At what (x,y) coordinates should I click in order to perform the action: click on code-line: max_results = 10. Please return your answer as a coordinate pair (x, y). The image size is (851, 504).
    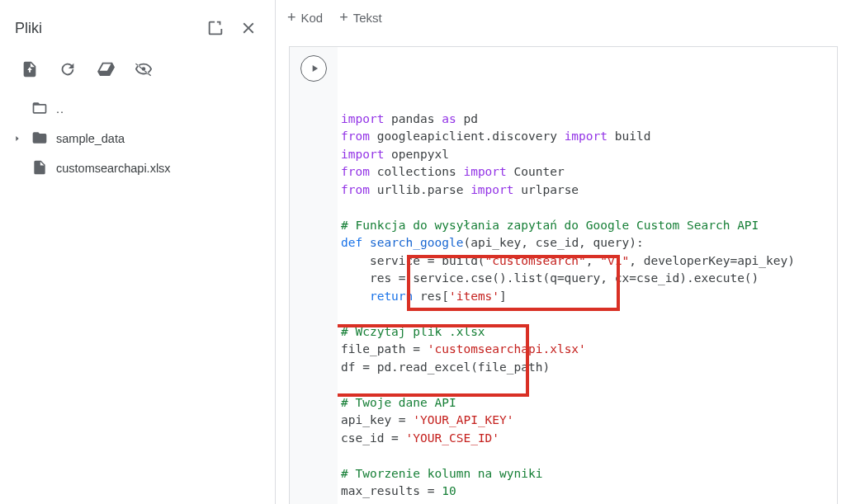
    Looking at the image, I should click on (586, 492).